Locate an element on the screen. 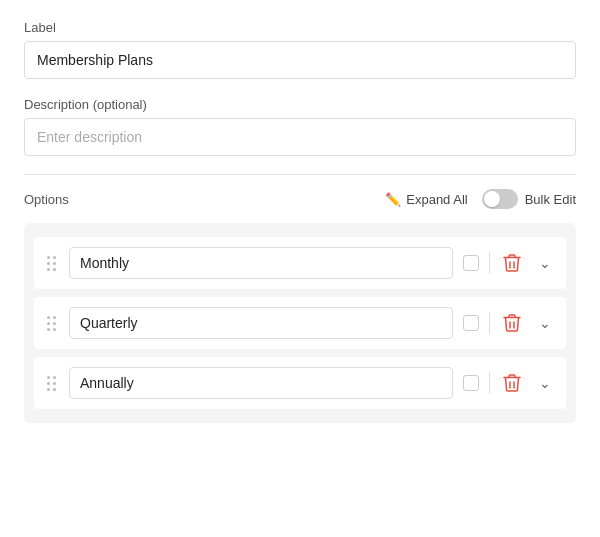 This screenshot has height=537, width=600. description-input is located at coordinates (300, 137).